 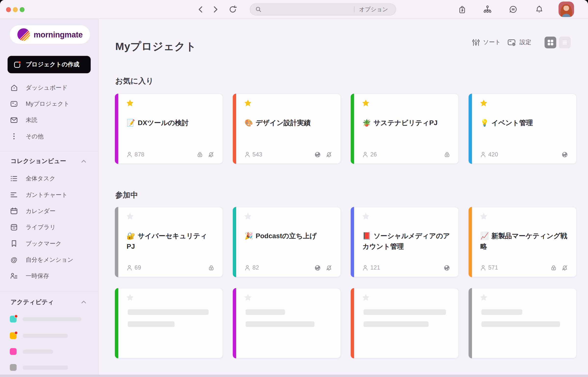 What do you see at coordinates (287, 242) in the screenshot?
I see `project-card: 🎉Podcastの立ち上げ 82` at bounding box center [287, 242].